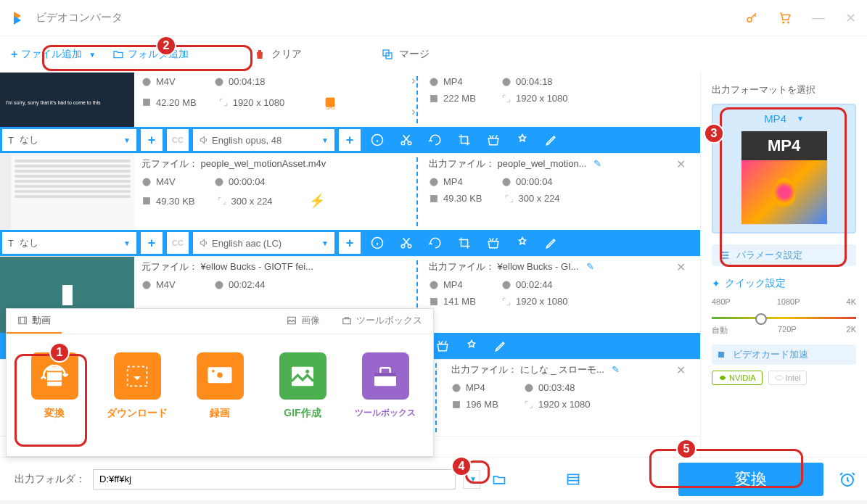 The image size is (867, 504). I want to click on open-folder-button, so click(499, 479).